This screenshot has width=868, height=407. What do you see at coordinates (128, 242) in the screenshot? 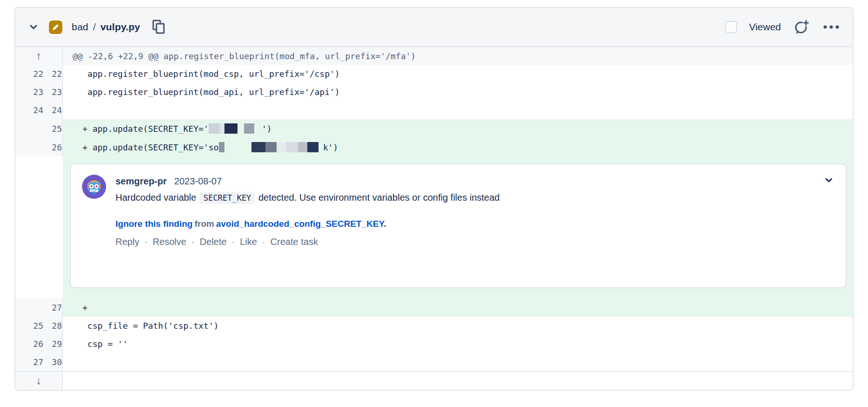
I see `comment-action-reply: Reply` at bounding box center [128, 242].